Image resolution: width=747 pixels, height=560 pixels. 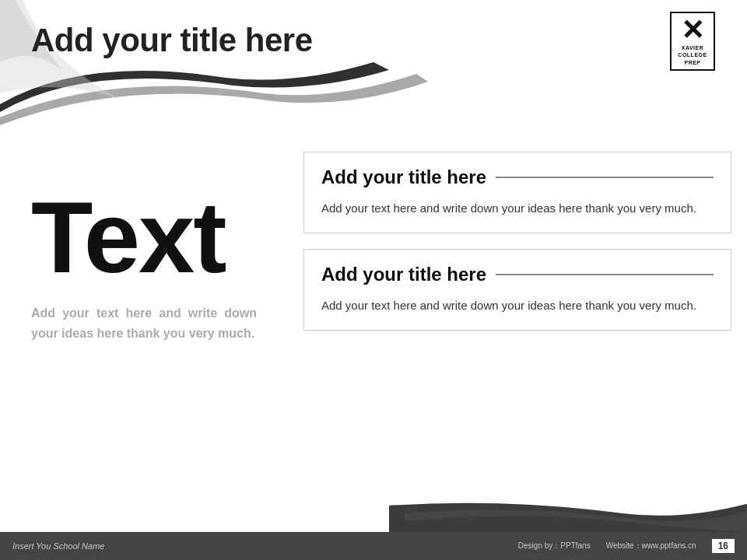 What do you see at coordinates (517, 193) in the screenshot?
I see `content-box-1: Add your title here Add your text here a…` at bounding box center [517, 193].